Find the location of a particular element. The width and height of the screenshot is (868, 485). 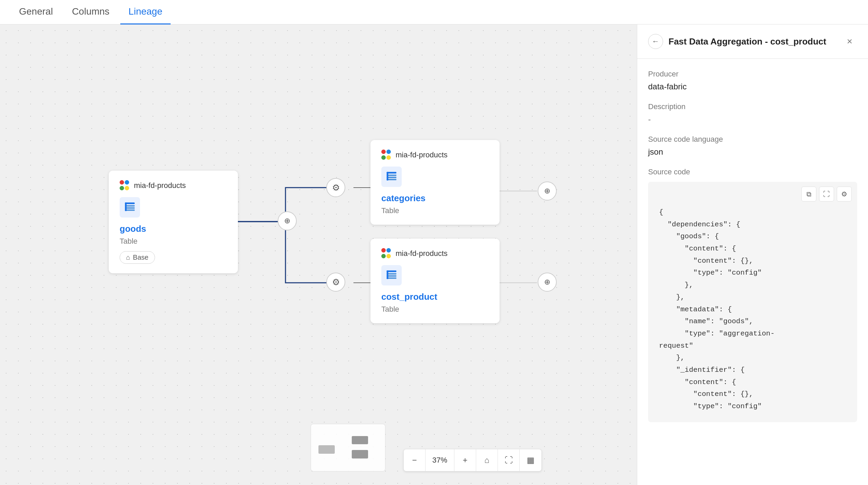

description-label: Description is located at coordinates (752, 107).